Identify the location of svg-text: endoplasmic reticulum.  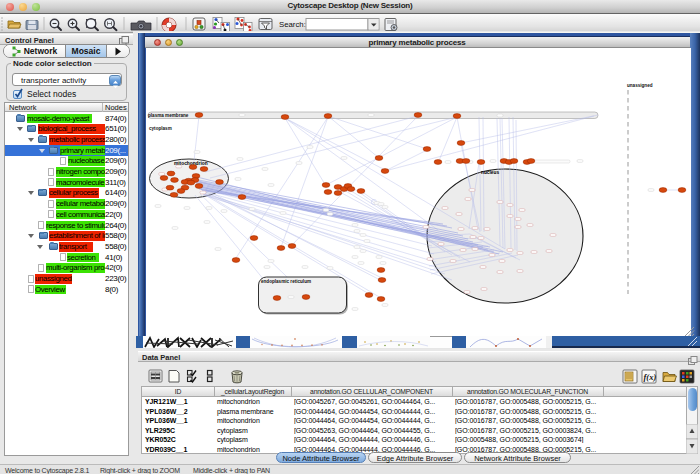
(286, 282).